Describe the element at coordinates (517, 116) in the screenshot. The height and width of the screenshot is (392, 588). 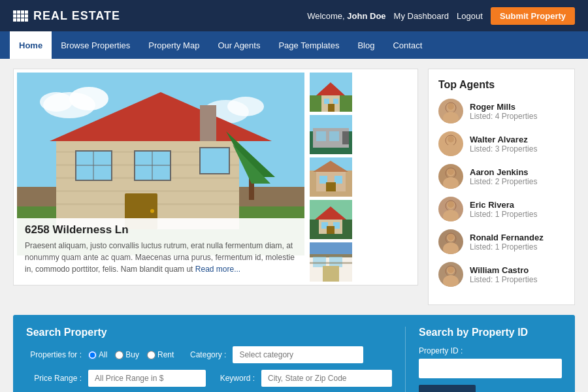
I see `agent-listed: Listed: 4 Properties` at that location.